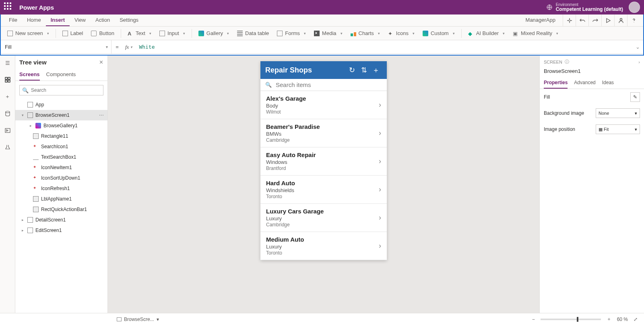 The width and height of the screenshot is (644, 325). I want to click on tab-components: Components, so click(61, 75).